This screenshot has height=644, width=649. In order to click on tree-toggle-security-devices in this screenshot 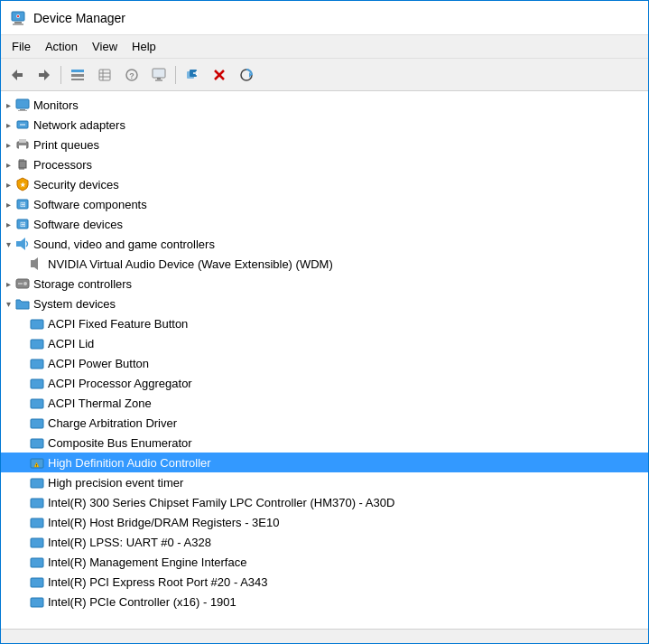, I will do `click(8, 184)`.